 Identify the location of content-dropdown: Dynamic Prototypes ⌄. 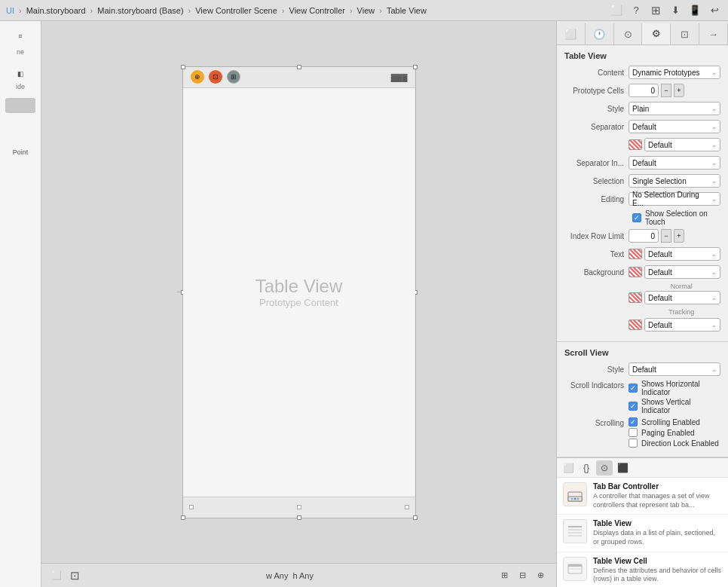
(674, 72).